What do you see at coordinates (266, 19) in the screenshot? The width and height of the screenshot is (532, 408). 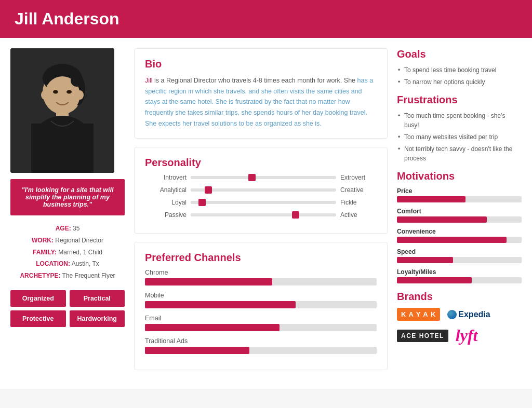 I see `header: Jill Anderson` at bounding box center [266, 19].